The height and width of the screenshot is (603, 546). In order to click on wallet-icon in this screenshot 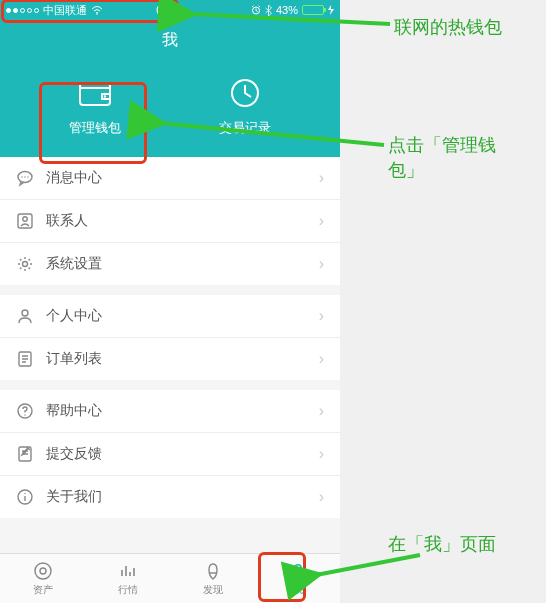, I will do `click(95, 93)`.